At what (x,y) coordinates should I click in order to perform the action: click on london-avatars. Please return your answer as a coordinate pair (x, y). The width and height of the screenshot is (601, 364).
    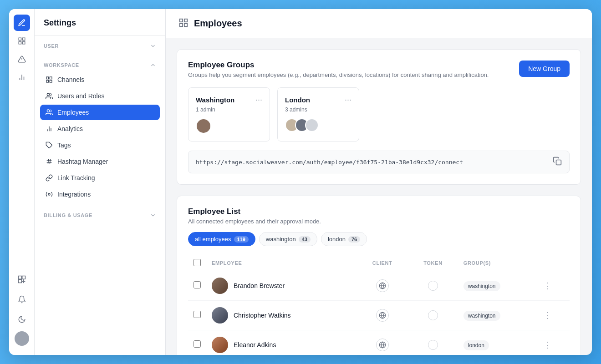
    Looking at the image, I should click on (318, 125).